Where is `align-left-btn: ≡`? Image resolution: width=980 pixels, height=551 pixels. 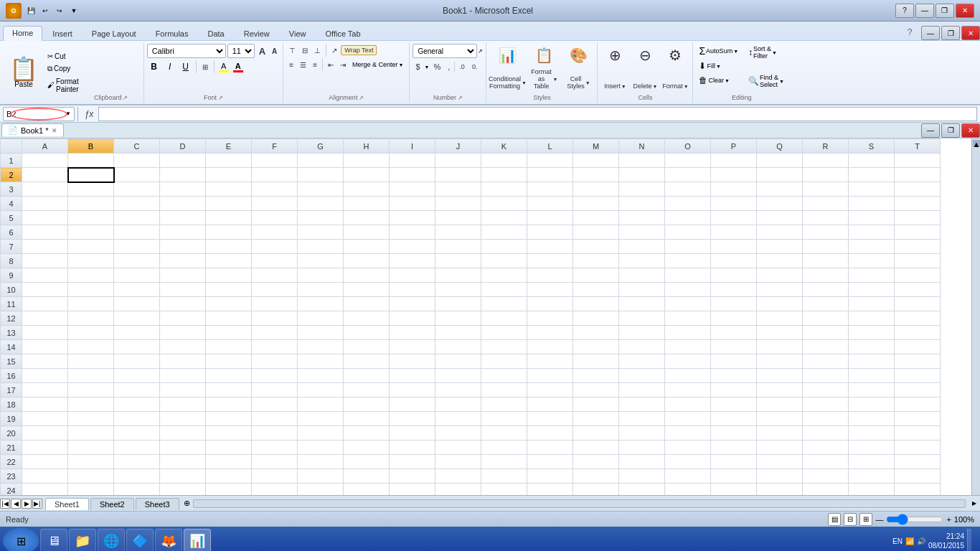
align-left-btn: ≡ is located at coordinates (291, 65).